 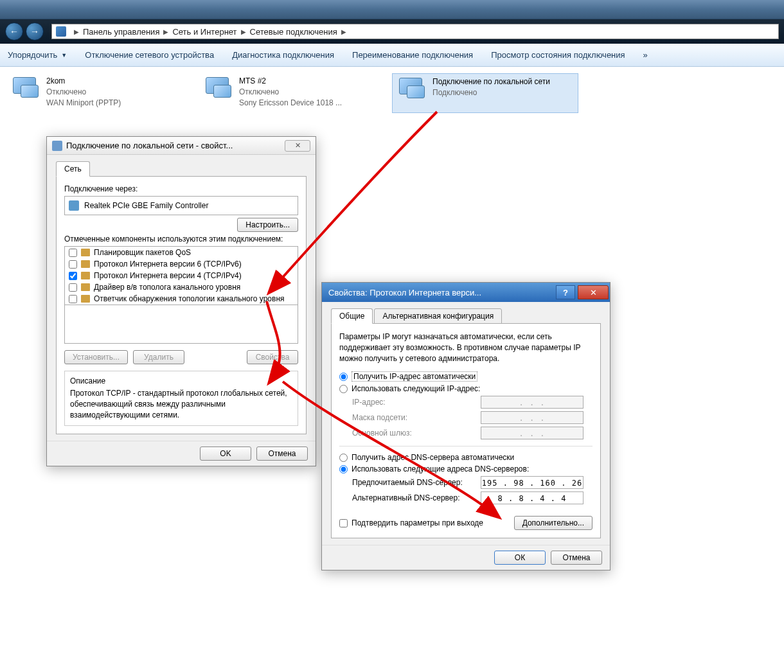 What do you see at coordinates (392, 55) in the screenshot?
I see `toolbar: Упорядочить ▼ Отключение сетевого устрой…` at bounding box center [392, 55].